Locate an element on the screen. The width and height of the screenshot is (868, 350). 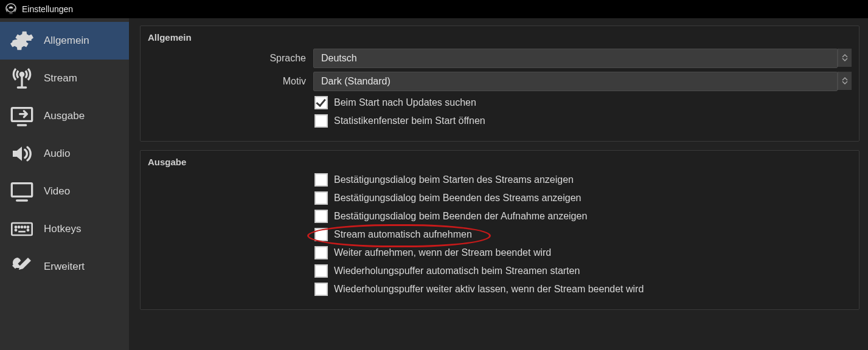
keyboard-icon is located at coordinates (22, 229).